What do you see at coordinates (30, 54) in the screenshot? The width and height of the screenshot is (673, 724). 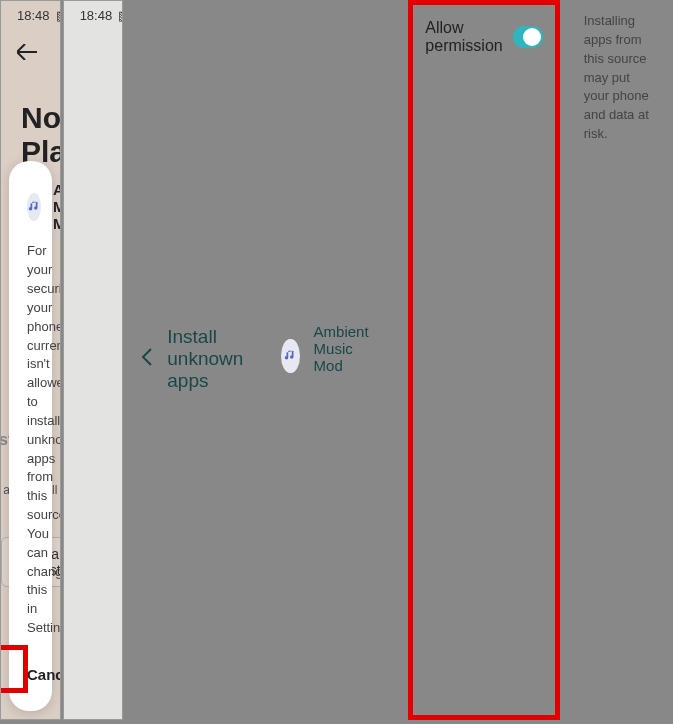 I see `back-button` at bounding box center [30, 54].